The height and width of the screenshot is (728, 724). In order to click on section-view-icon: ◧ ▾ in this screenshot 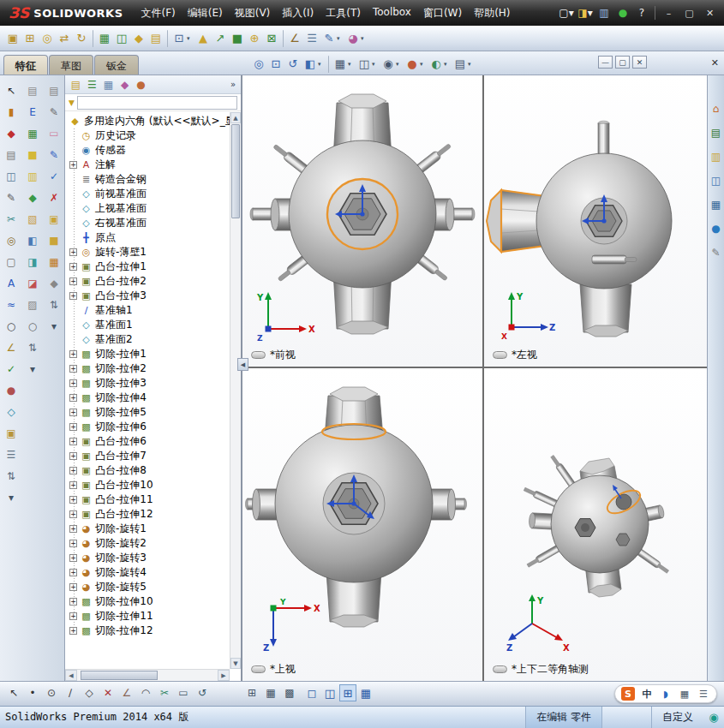, I will do `click(314, 63)`.